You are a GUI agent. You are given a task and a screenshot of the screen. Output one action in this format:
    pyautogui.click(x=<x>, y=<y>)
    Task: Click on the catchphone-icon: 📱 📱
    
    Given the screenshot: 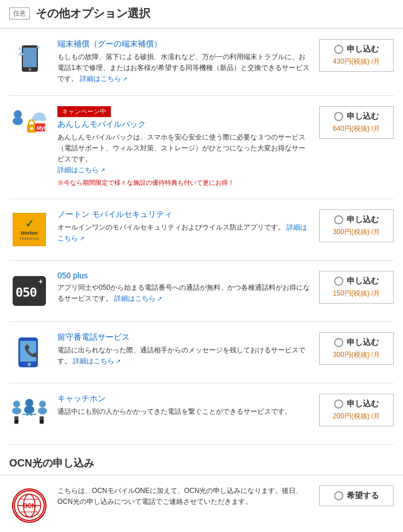 What is the action you would take?
    pyautogui.click(x=30, y=414)
    